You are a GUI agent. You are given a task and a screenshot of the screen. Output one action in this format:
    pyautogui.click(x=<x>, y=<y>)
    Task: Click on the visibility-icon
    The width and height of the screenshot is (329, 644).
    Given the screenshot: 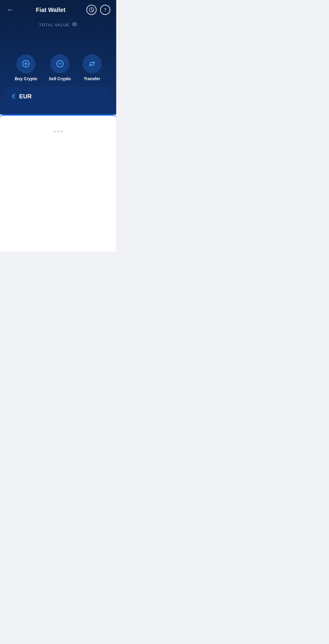 What is the action you would take?
    pyautogui.click(x=75, y=25)
    